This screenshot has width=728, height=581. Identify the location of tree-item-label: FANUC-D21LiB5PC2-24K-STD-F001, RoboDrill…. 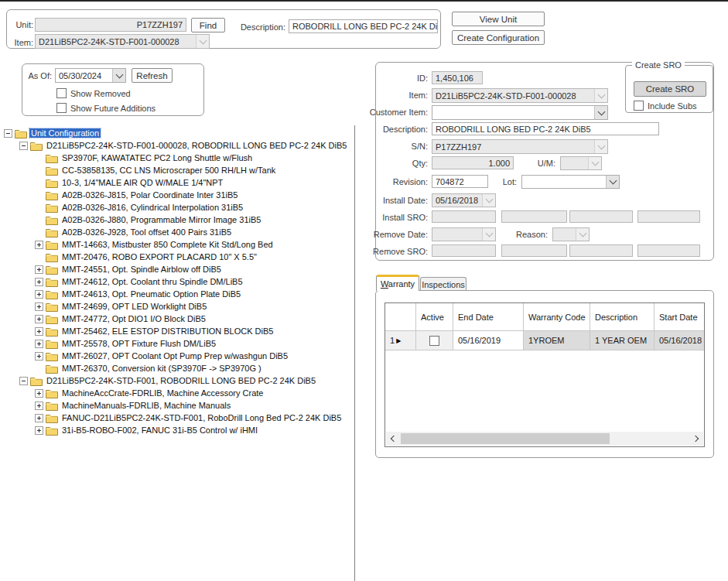
(201, 418).